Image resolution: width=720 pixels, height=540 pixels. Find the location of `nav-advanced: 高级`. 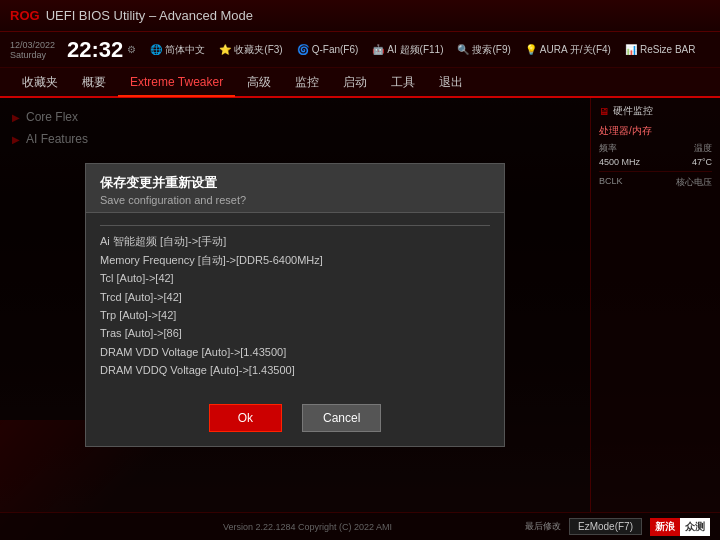

nav-advanced: 高级 is located at coordinates (259, 82).